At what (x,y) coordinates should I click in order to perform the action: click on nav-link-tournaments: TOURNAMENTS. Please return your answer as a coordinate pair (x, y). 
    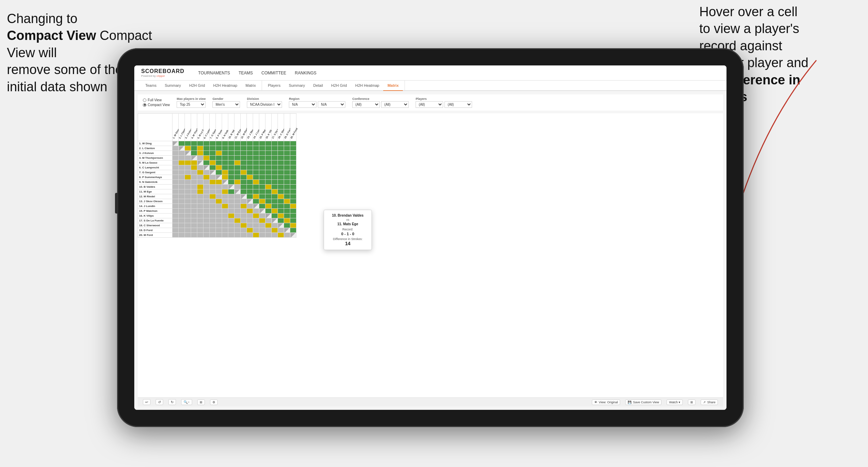
    Looking at the image, I should click on (214, 73).